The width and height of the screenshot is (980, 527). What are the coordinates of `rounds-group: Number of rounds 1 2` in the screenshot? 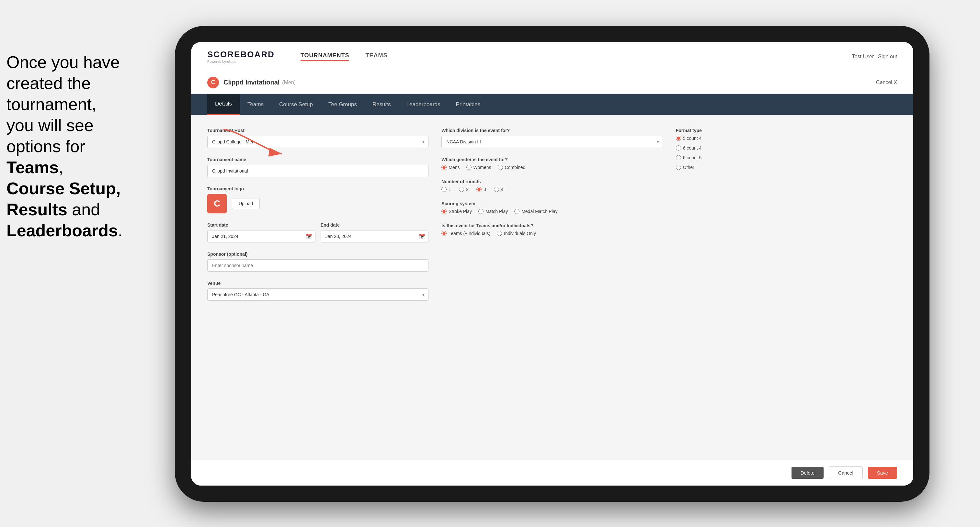 It's located at (552, 186).